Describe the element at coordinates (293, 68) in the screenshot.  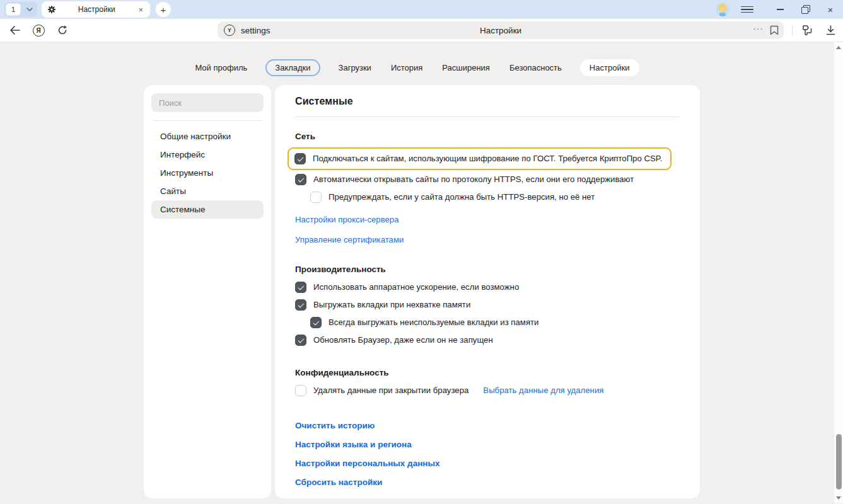
I see `nav-tab-bookmarks: Закладки` at that location.